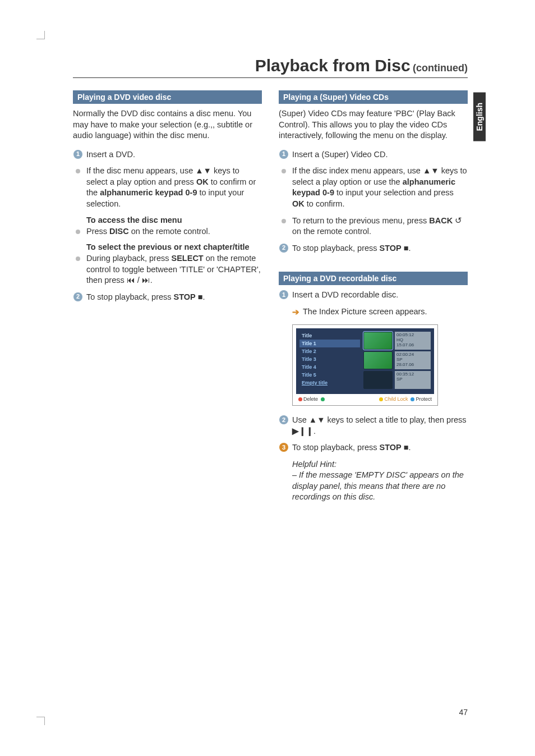 Image resolution: width=535 pixels, height=756 pixels. What do you see at coordinates (330, 351) in the screenshot?
I see `title-row: Title 2` at bounding box center [330, 351].